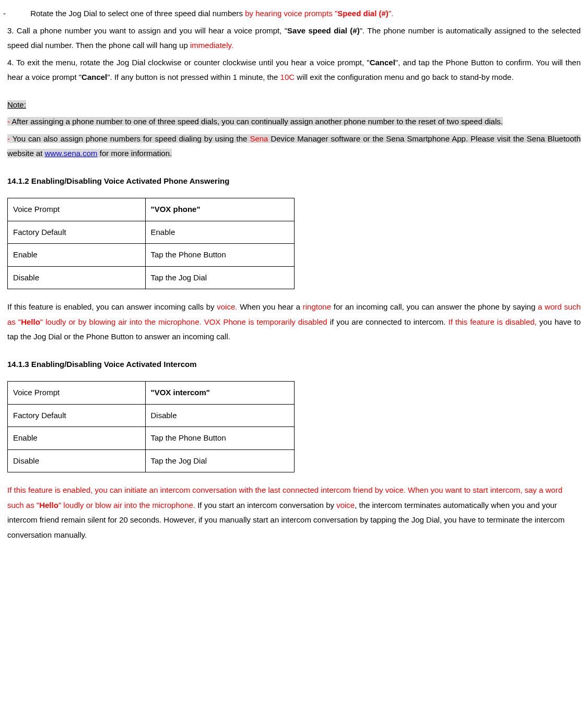 This screenshot has height=723, width=588. I want to click on s1412p-j: If this feature is disabled,, so click(492, 322).